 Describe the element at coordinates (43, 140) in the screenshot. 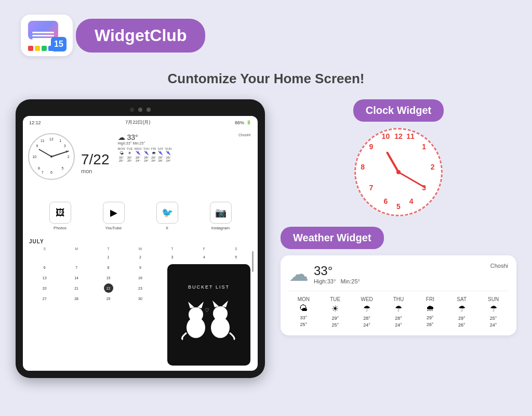

I see `clock-num-11: 11` at that location.